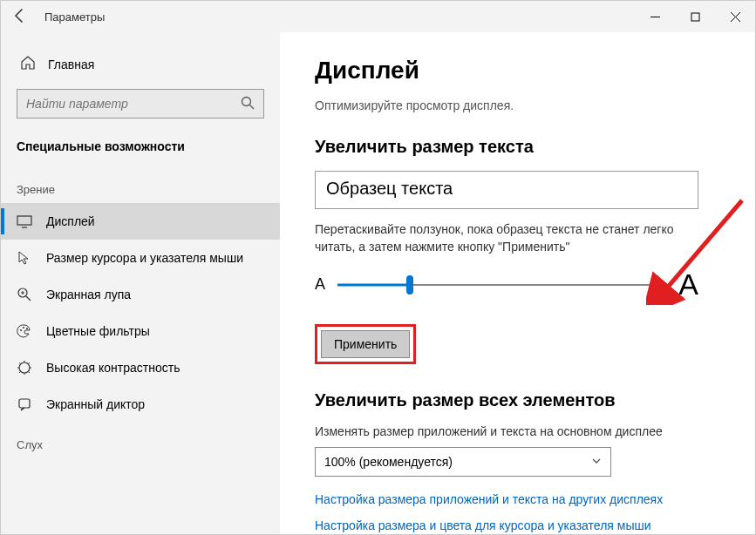 This screenshot has height=535, width=756. Describe the element at coordinates (113, 368) in the screenshot. I see `nav-label: Высокая контрастность` at that location.